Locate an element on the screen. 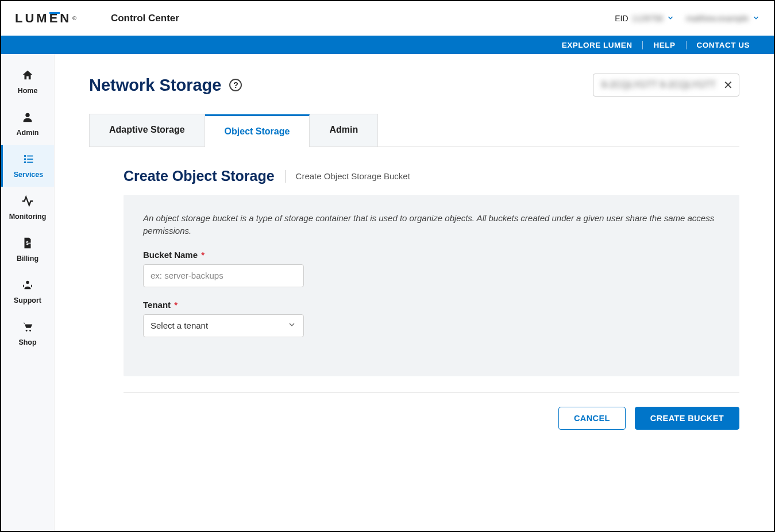 The image size is (775, 532). page-title: Network Storage is located at coordinates (155, 85).